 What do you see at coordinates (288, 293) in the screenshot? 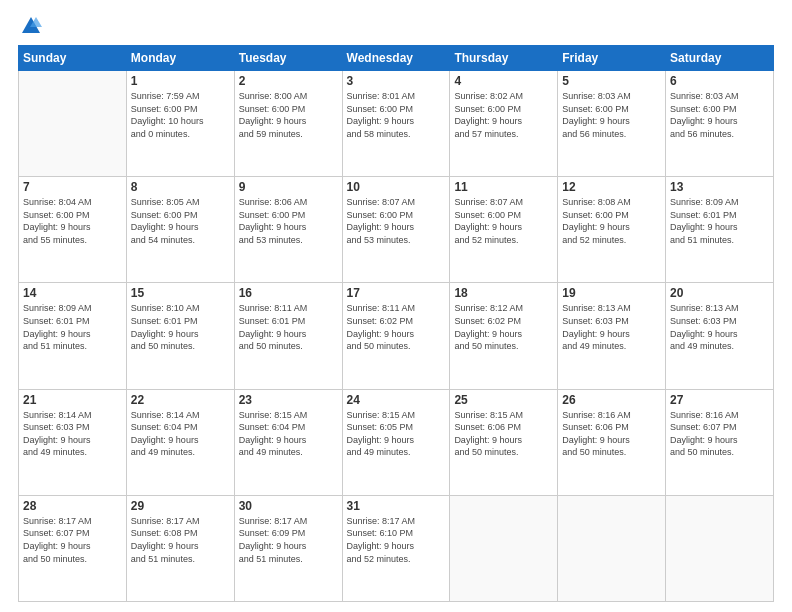
I see `day-number: 16` at bounding box center [288, 293].